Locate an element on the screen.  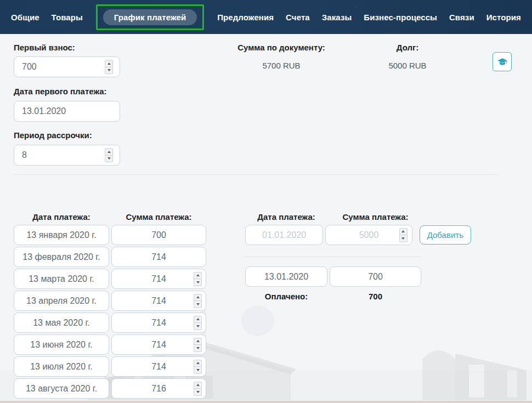
paid-date-header: Дата платежа: is located at coordinates (286, 217).